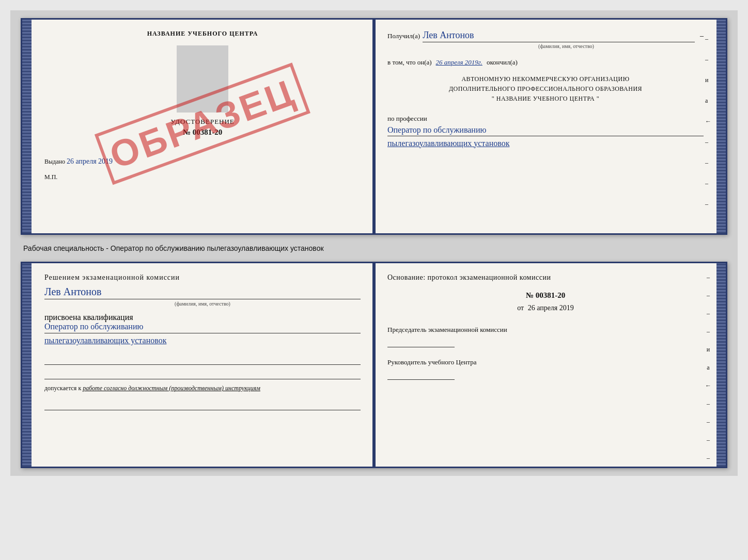 The image size is (748, 560). I want to click on protocol-number: № 00381-20, so click(546, 295).